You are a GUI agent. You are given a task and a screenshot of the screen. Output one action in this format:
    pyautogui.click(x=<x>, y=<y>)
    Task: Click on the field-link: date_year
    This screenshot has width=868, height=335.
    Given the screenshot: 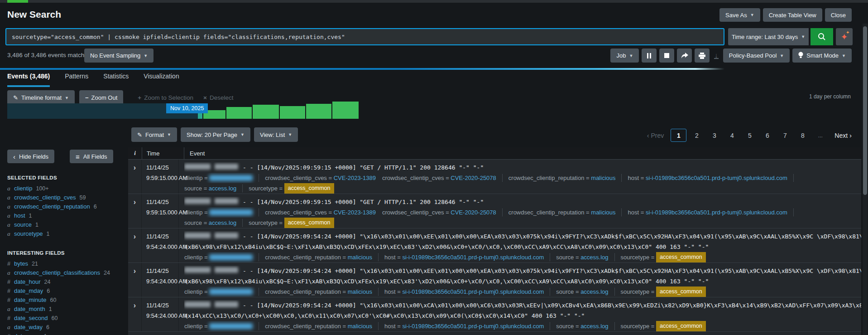 What is the action you would take?
    pyautogui.click(x=27, y=334)
    